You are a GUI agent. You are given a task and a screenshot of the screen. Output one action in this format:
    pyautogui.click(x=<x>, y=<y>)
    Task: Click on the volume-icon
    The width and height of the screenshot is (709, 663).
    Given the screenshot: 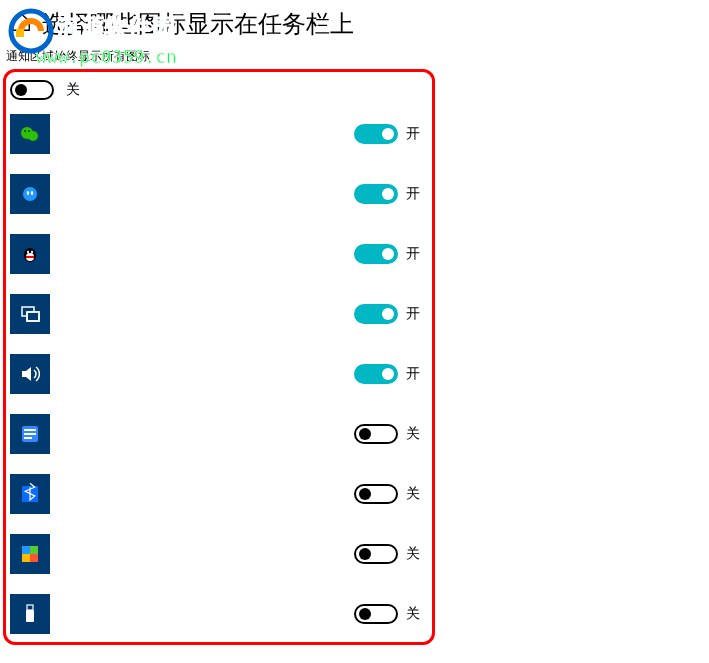 What is the action you would take?
    pyautogui.click(x=30, y=374)
    